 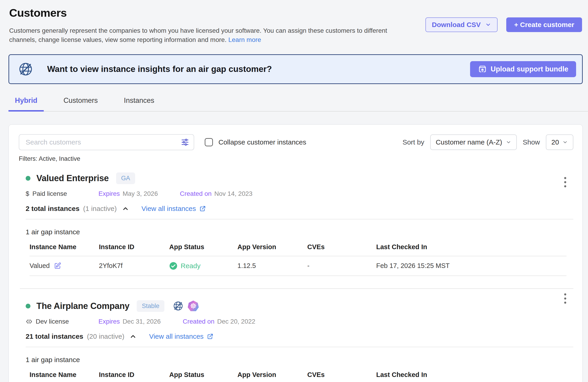 I want to click on page-description: Customers generally represent the compan…, so click(x=210, y=36).